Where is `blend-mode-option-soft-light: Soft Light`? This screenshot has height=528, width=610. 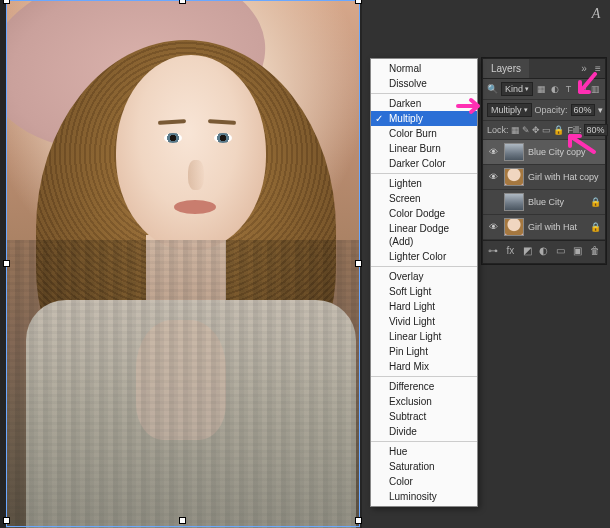
blend-mode-option-soft-light: Soft Light is located at coordinates (424, 292).